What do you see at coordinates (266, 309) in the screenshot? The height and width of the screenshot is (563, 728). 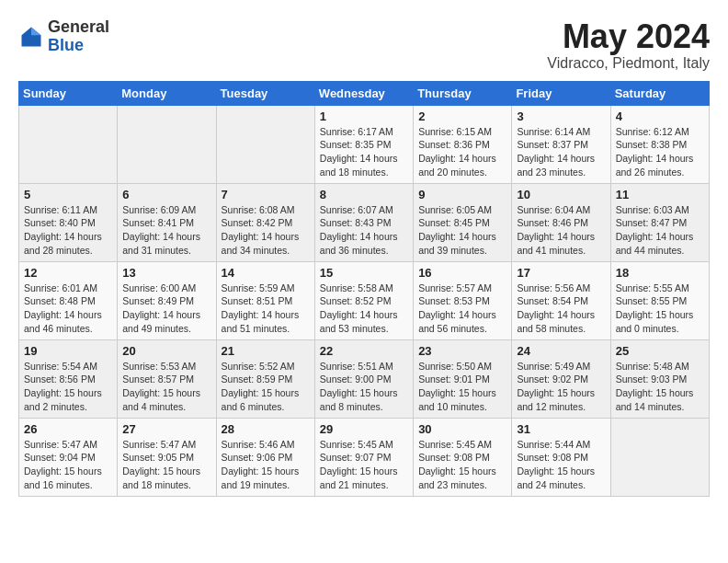 I see `day-info: Sunrise: 5:59 AMSunset: 8:51 PMDaylight:…` at bounding box center [266, 309].